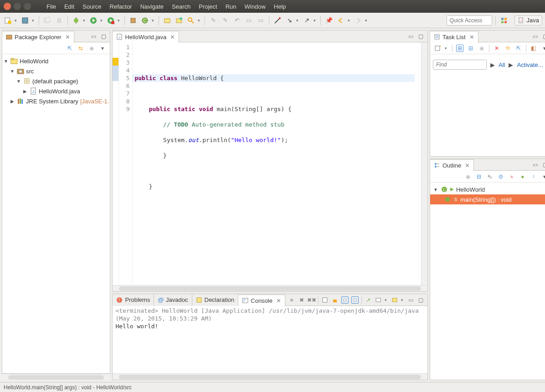 The width and height of the screenshot is (545, 392). Describe the element at coordinates (523, 177) in the screenshot. I see `hide-nonpublic-icon: ●` at that location.